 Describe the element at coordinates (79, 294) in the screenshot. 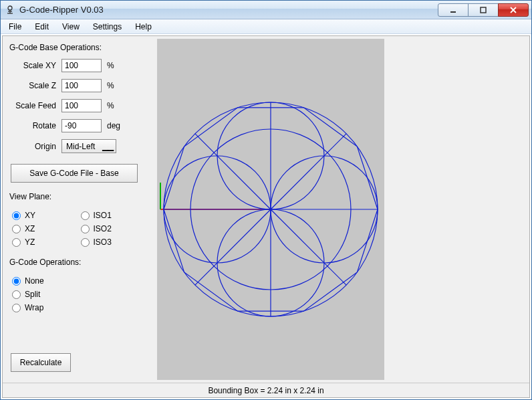

I see `radio-split: Split` at that location.